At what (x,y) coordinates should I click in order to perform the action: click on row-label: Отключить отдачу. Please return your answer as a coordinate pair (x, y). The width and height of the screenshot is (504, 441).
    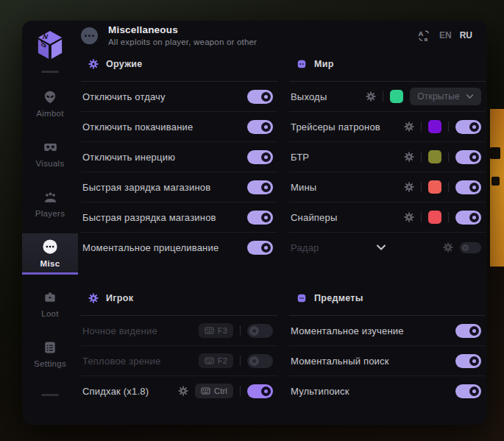
    Looking at the image, I should click on (124, 97).